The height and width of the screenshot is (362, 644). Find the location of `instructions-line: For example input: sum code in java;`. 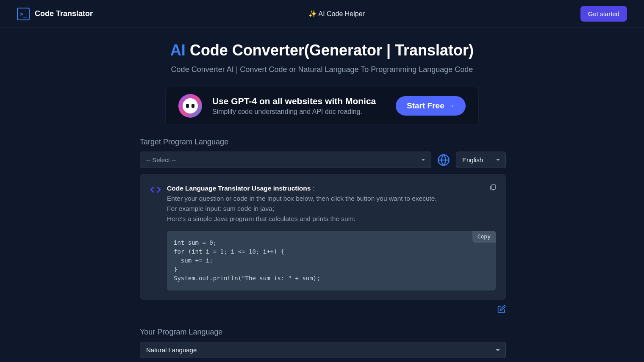

instructions-line: For example input: sum code in java; is located at coordinates (331, 209).